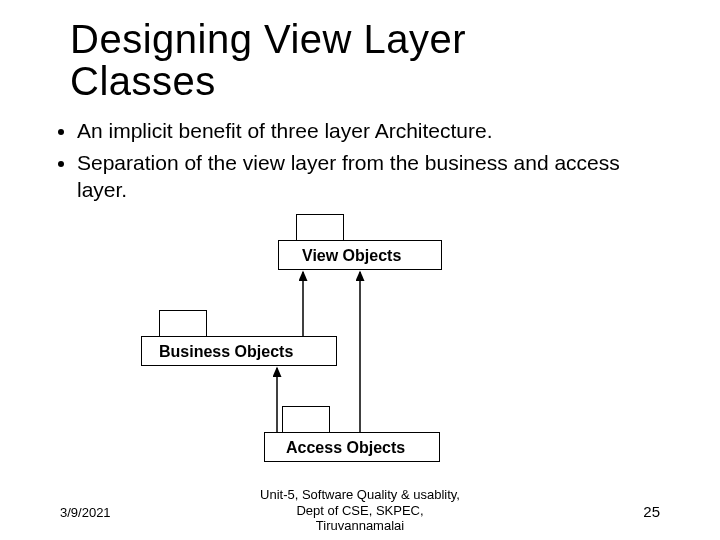 This screenshot has width=720, height=540. I want to click on footer-page-number: 25, so click(652, 512).